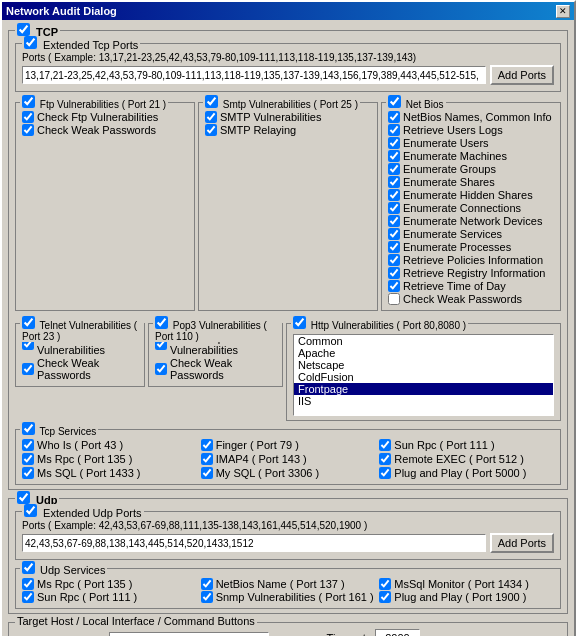 The height and width of the screenshot is (636, 576). Describe the element at coordinates (83, 512) in the screenshot. I see `extended-udp-ports-label: Extended Udp Ports` at that location.